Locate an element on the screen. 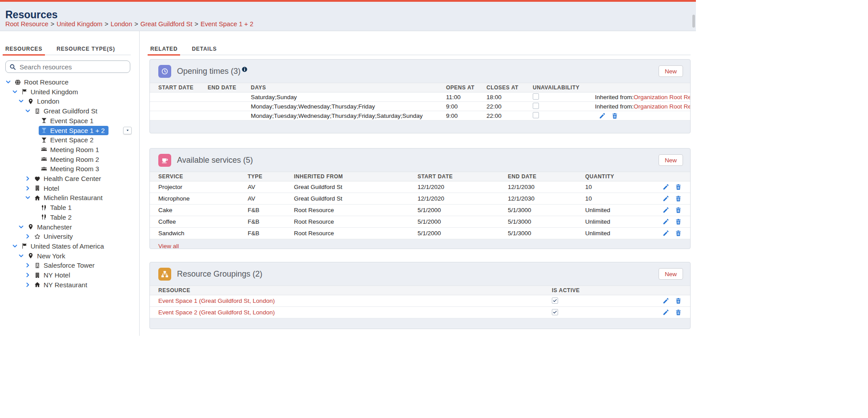  tree-item-label-group: Manchester is located at coordinates (50, 227).